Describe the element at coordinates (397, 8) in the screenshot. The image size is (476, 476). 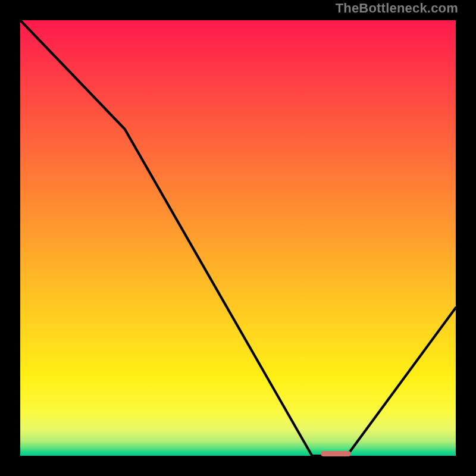
I see `watermark-label: TheBottleneck.com` at that location.